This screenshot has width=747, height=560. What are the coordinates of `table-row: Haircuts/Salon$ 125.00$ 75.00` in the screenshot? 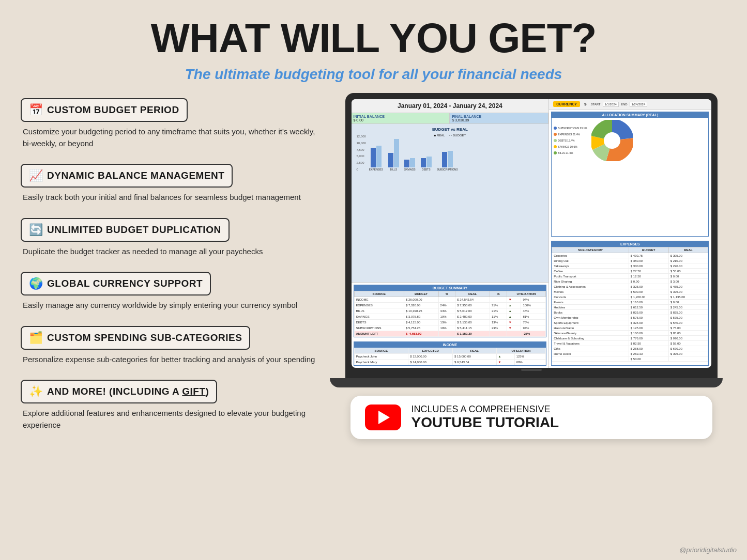 It's located at (630, 328).